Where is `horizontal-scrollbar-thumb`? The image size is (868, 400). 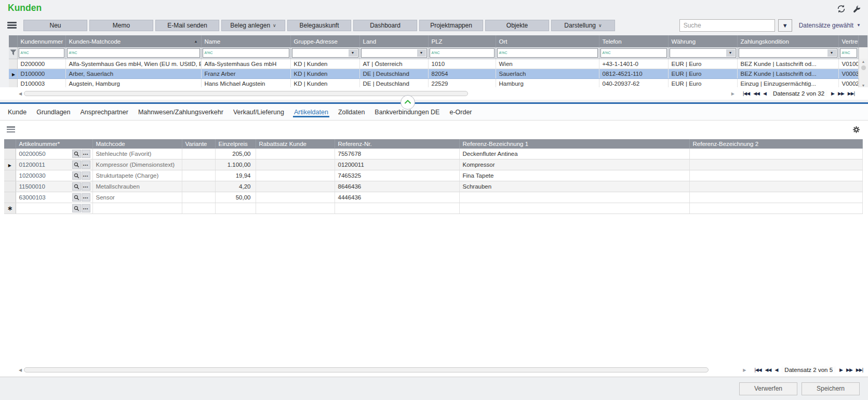
horizontal-scrollbar-thumb is located at coordinates (366, 370).